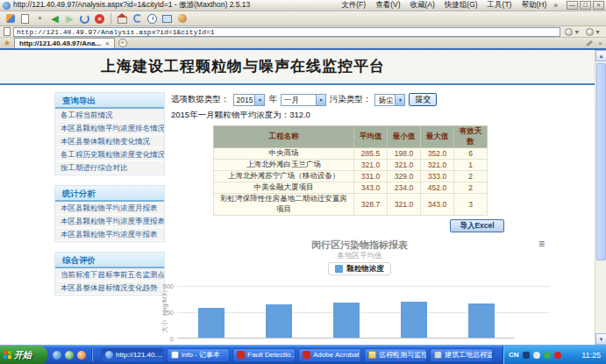 This screenshot has width=606, height=364. Describe the element at coordinates (351, 165) in the screenshot. I see `table-row: 上海北外滩白玉兰广场321.0321.0321.01` at that location.